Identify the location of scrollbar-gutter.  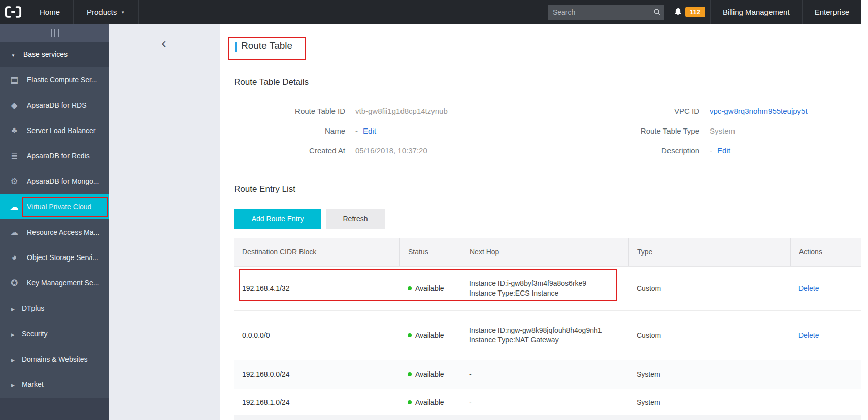
(865, 210).